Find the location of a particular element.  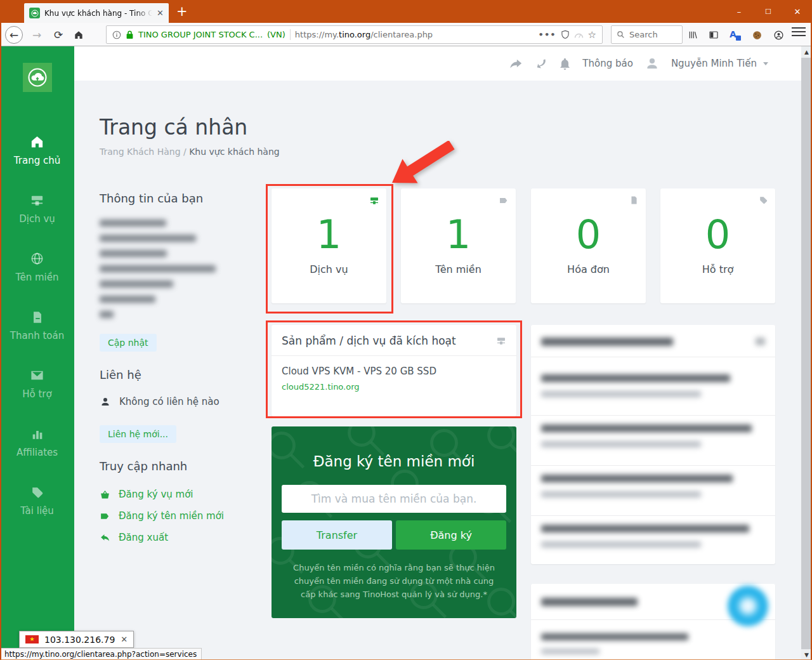

stat-value: 0 is located at coordinates (589, 235).